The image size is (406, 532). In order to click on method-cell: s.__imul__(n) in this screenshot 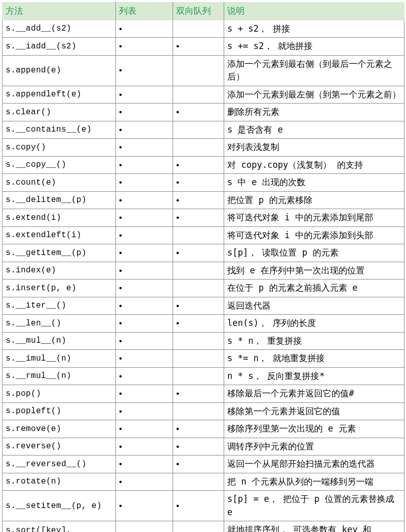, I will do `click(59, 359)`.